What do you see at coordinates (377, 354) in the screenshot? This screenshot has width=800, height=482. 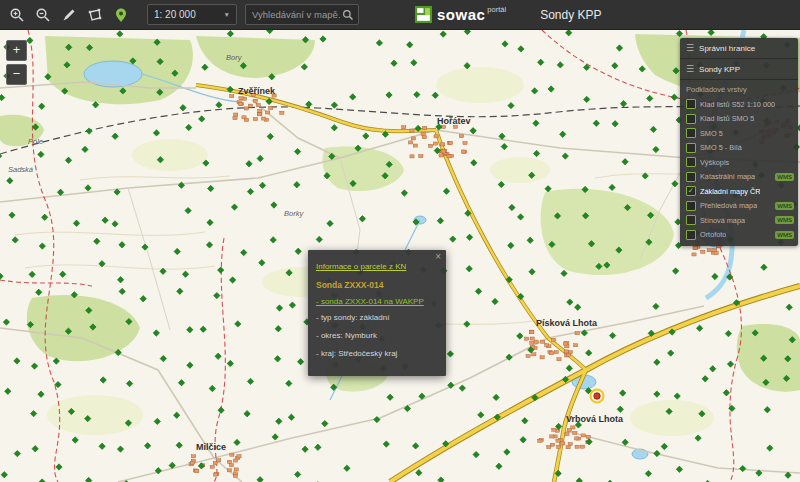 I see `popup-detail-line: - kraj: Středočeský kraj` at bounding box center [377, 354].